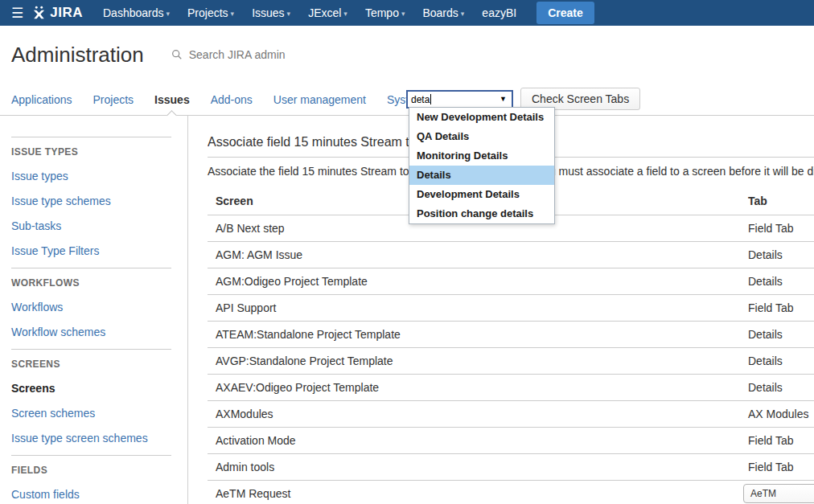 This screenshot has width=814, height=504. Describe the element at coordinates (511, 334) in the screenshot. I see `table-row: ATEAM:Standalone Project Template Detail…` at that location.